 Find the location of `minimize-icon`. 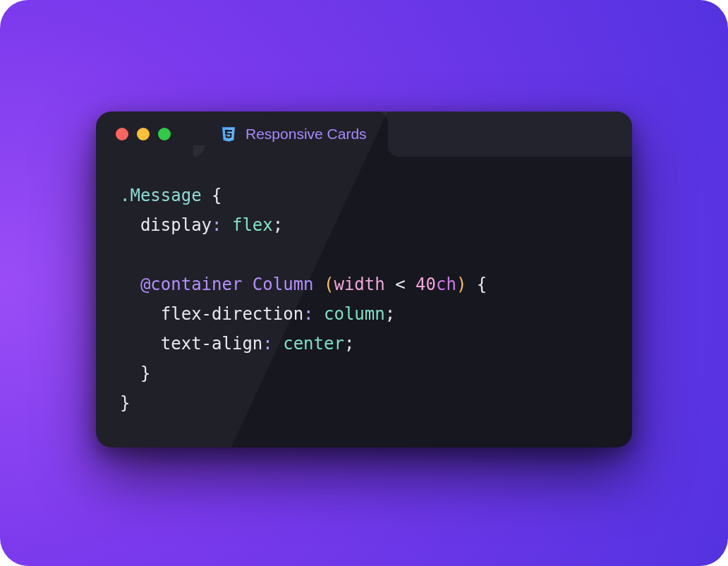

minimize-icon is located at coordinates (143, 134).